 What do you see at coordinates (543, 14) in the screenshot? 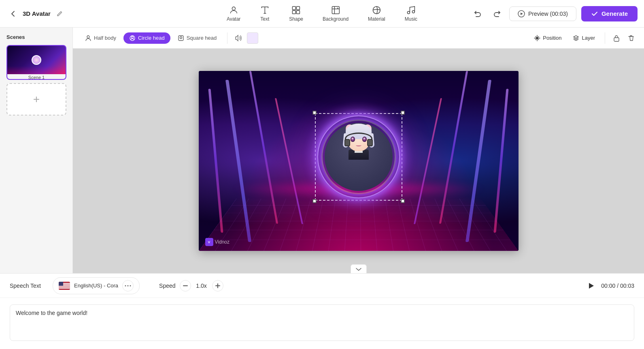
I see `preview-button: Preview (00:03)` at bounding box center [543, 14].